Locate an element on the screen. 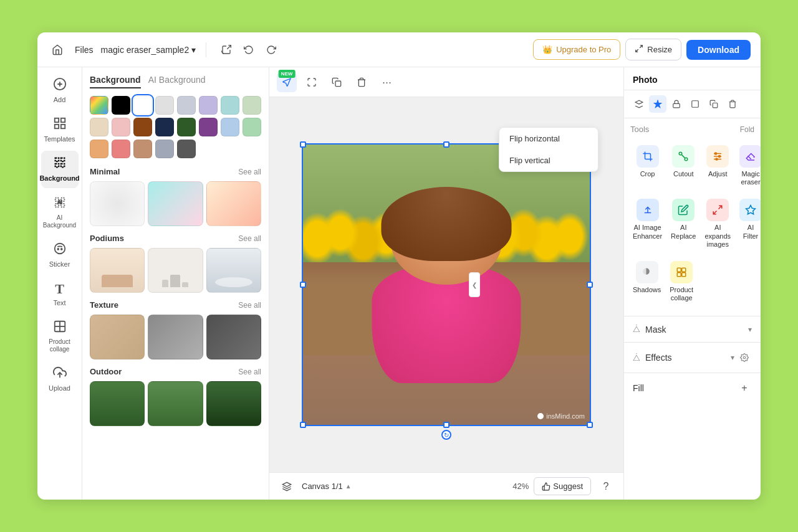  tools-grid-2: Shadows Product collage is located at coordinates (692, 281).